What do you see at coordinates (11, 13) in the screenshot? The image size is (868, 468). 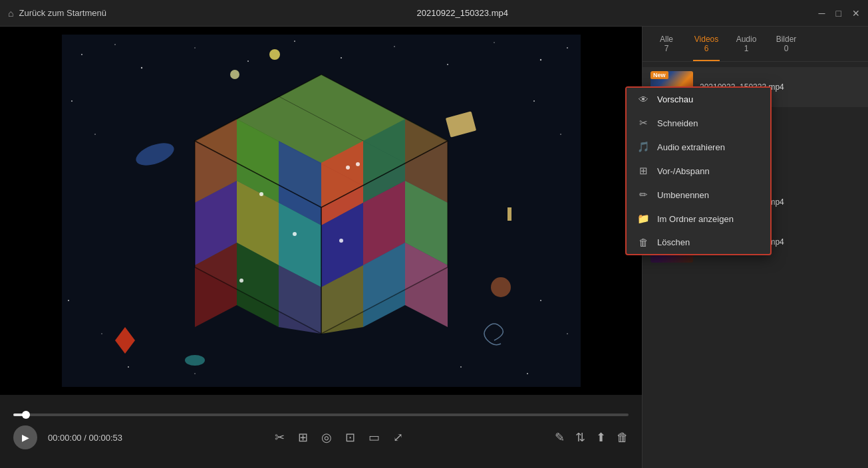 I see `home-icon: ⌂` at bounding box center [11, 13].